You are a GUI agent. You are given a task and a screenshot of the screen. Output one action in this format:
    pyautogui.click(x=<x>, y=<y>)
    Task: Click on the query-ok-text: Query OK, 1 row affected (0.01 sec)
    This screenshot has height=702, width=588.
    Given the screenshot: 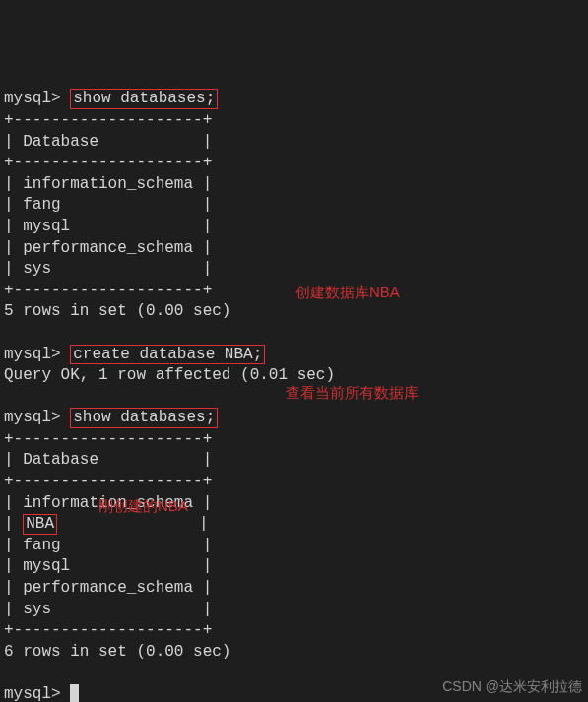 What is the action you would take?
    pyautogui.click(x=169, y=375)
    